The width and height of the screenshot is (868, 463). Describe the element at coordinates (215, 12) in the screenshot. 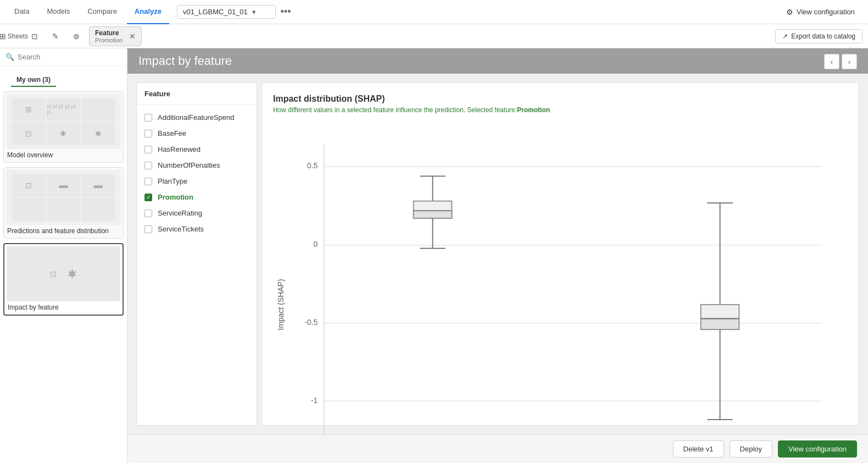

I see `model-selector-value: v01_LGBMC_01_01` at that location.